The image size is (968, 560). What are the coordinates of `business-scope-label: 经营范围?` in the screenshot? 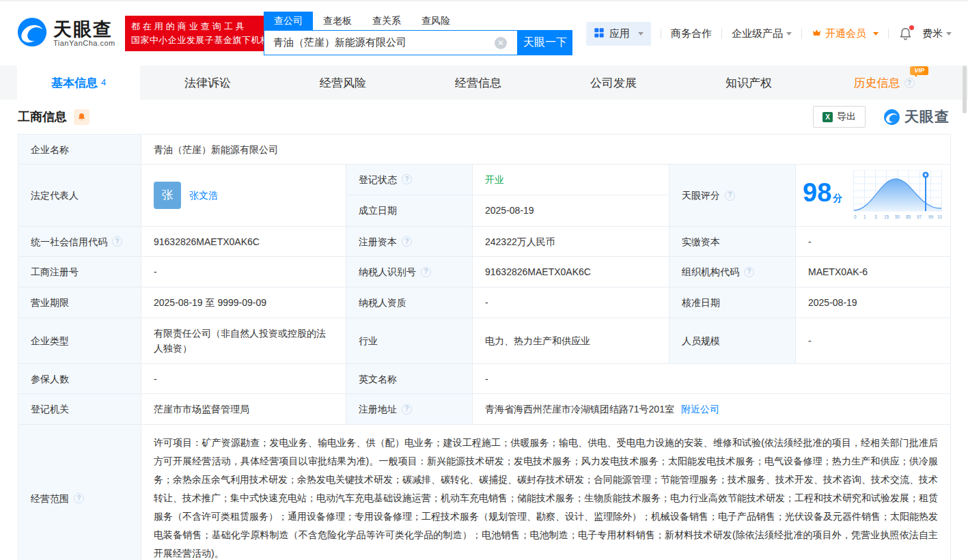 It's located at (80, 492).